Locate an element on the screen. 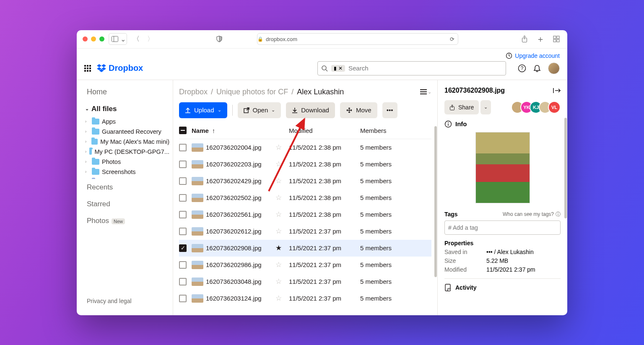 The width and height of the screenshot is (644, 345). tree-item: ›My Mac (Alex's Mac mini) is located at coordinates (125, 142).